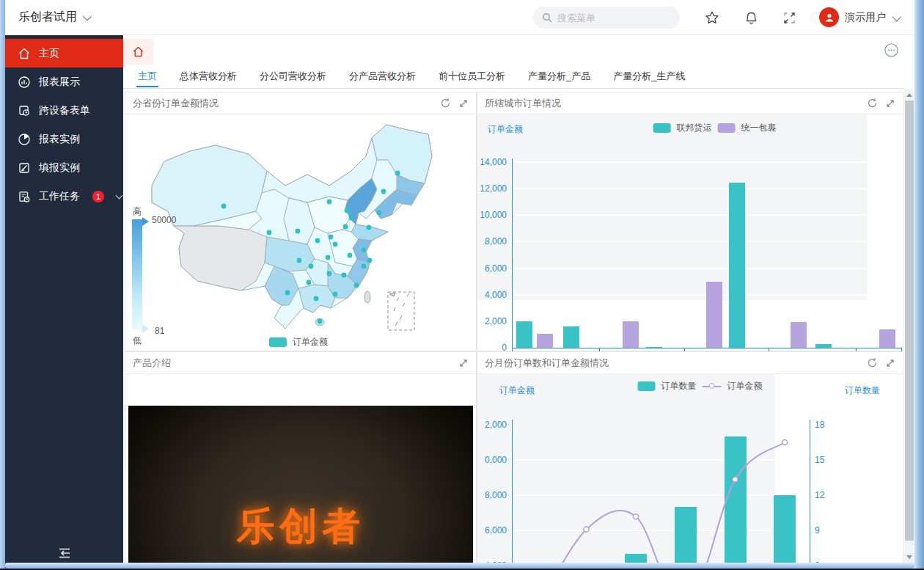  What do you see at coordinates (59, 139) in the screenshot?
I see `sidebar-item-label: 报表实例` at bounding box center [59, 139].